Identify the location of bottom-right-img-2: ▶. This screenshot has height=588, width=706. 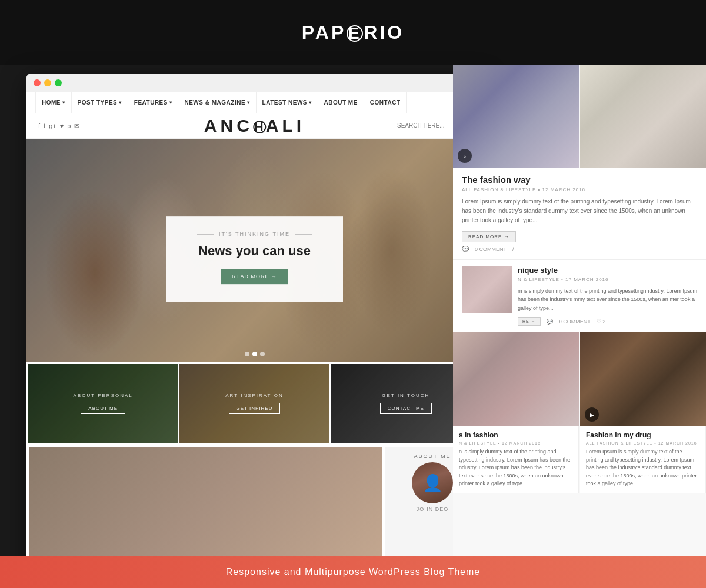
(643, 379).